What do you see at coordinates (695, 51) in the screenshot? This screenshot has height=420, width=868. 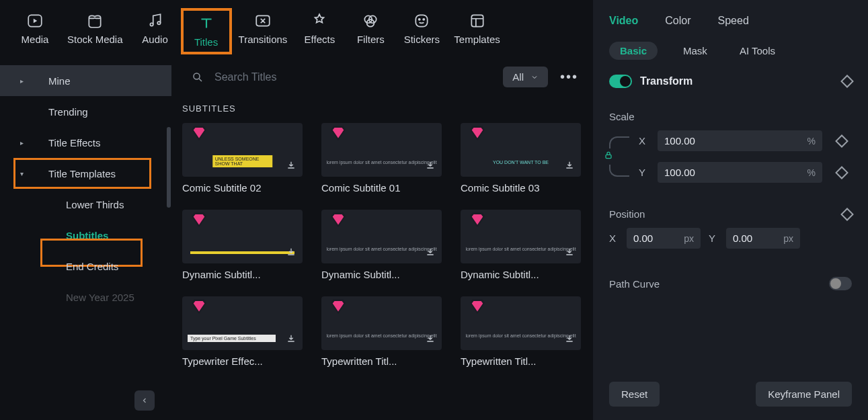 I see `subtab-mask: Mask` at bounding box center [695, 51].